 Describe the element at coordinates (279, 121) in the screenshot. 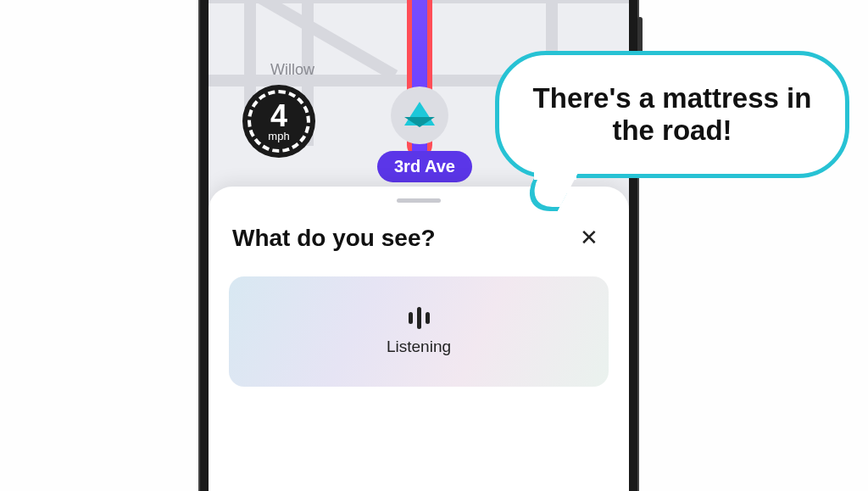

I see `speed-gauge: 4 mph` at that location.